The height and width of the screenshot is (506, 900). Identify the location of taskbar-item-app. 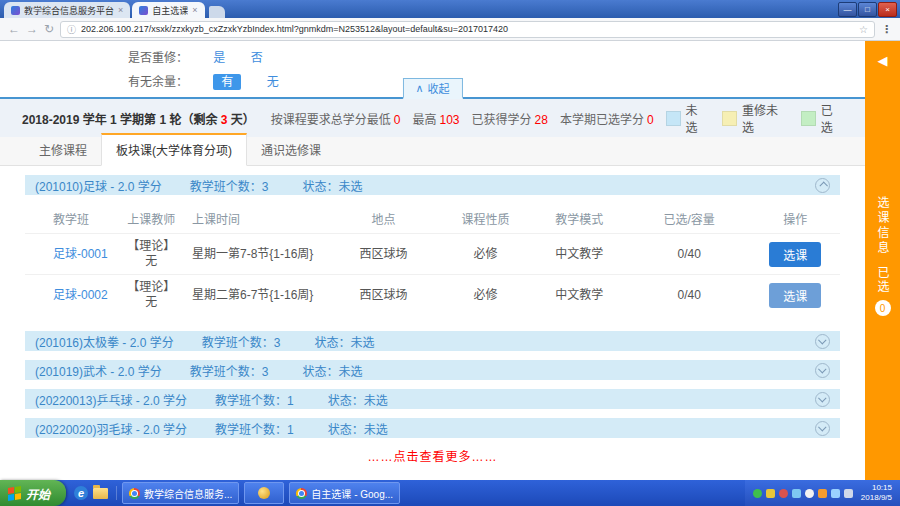
(264, 493).